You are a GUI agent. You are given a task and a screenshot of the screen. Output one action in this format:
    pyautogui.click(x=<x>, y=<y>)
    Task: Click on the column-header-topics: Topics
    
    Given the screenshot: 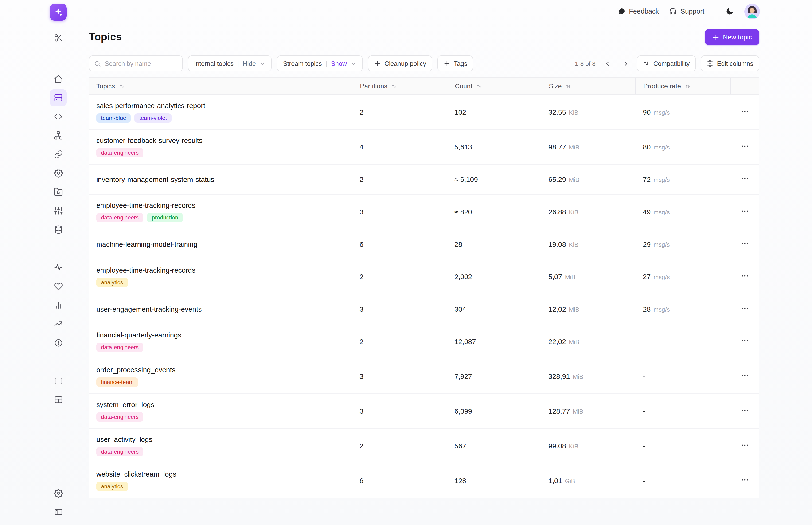 What is the action you would take?
    pyautogui.click(x=220, y=86)
    